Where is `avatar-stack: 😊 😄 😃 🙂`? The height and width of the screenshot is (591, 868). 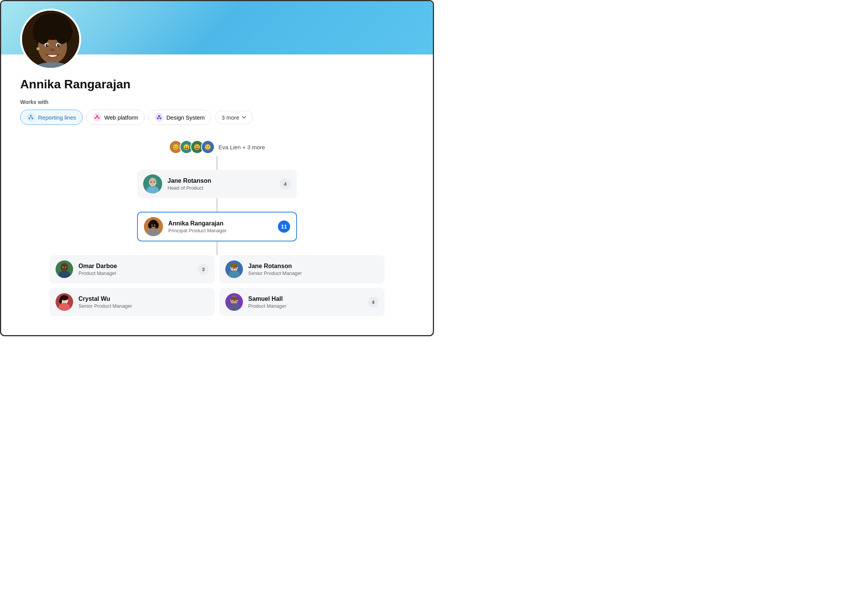 avatar-stack: 😊 😄 😃 🙂 is located at coordinates (192, 147).